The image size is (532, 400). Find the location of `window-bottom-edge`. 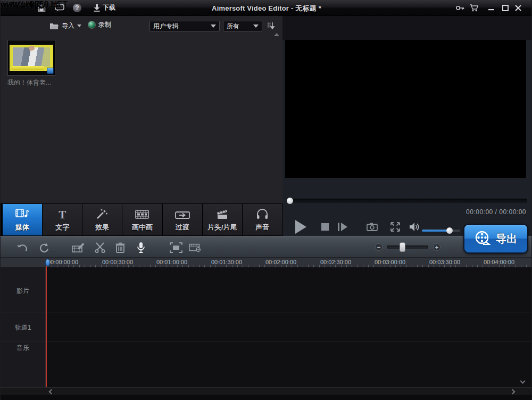

window-bottom-edge is located at coordinates (266, 397).